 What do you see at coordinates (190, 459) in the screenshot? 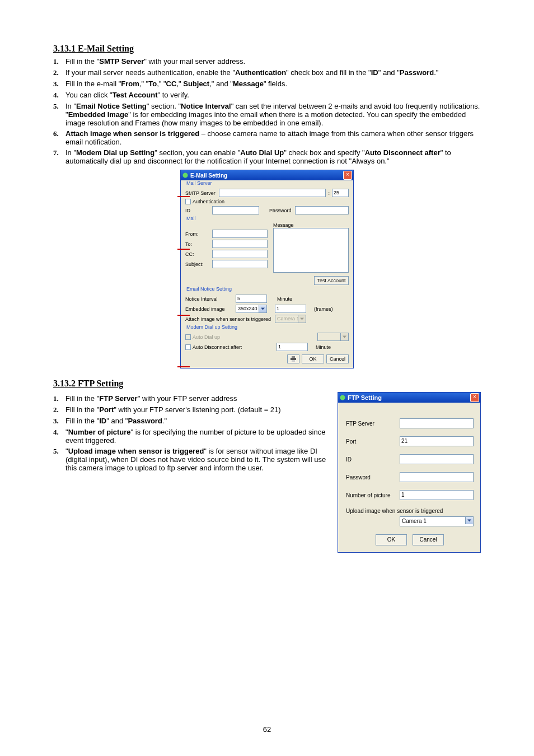
I see `ftp-item-5: 5."Upload image when sensor is triggered…` at bounding box center [190, 459].